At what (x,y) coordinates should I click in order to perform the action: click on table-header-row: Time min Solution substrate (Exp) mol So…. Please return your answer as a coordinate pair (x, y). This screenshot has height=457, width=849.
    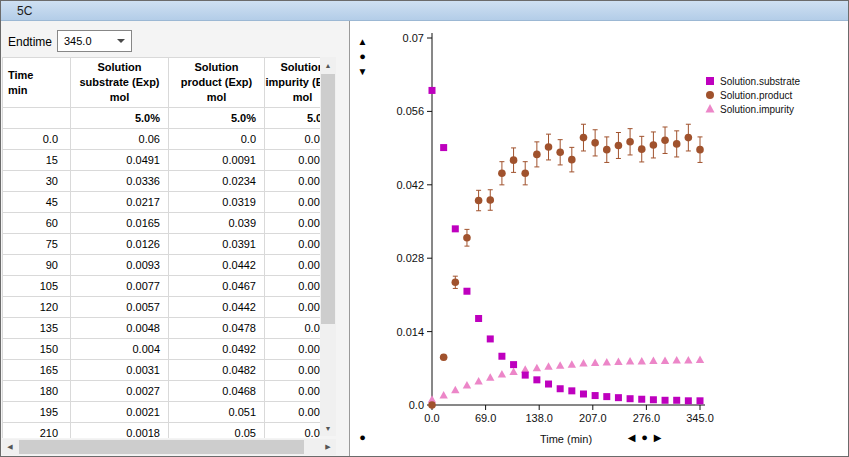
    Looking at the image, I should click on (162, 83).